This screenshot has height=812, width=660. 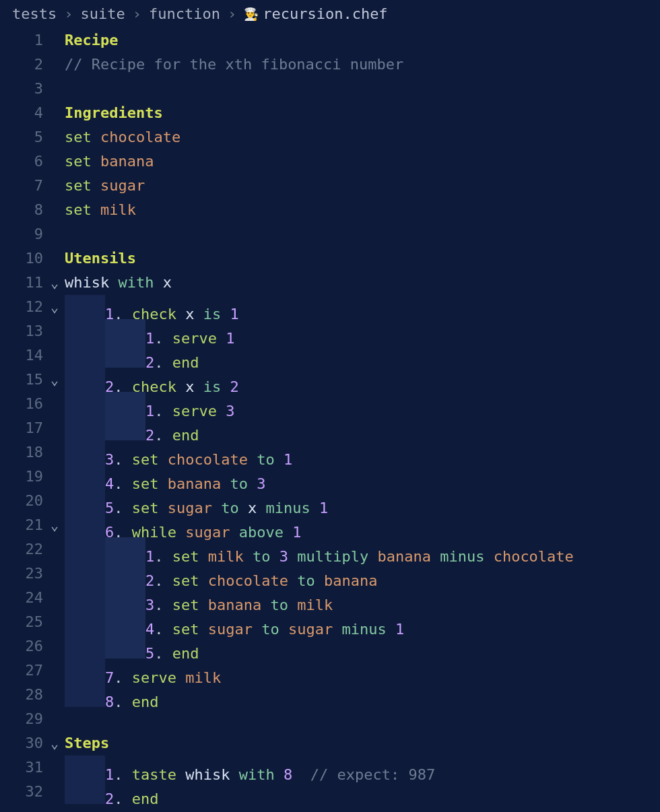 I want to click on code-content: Steps, so click(x=361, y=743).